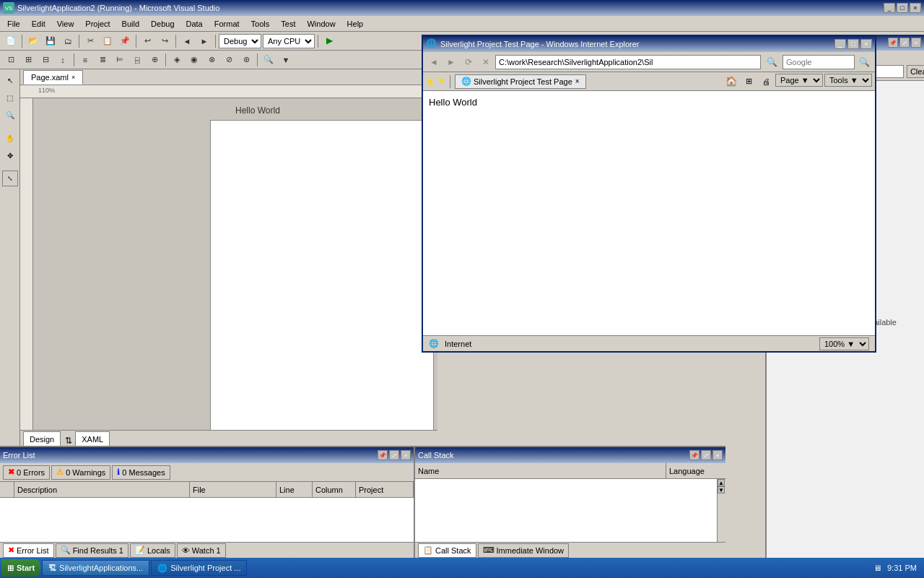 This screenshot has width=924, height=578. Describe the element at coordinates (731, 82) in the screenshot. I see `ie-home-button: 🏠` at that location.